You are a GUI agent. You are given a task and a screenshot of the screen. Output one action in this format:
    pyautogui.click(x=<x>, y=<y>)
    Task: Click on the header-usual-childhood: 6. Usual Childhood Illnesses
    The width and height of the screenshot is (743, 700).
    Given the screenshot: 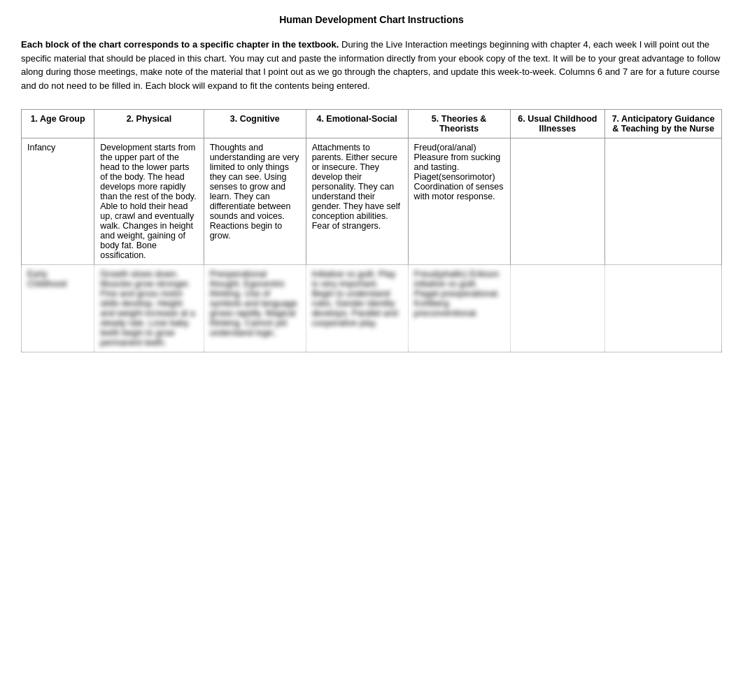 What is the action you would take?
    pyautogui.click(x=558, y=124)
    